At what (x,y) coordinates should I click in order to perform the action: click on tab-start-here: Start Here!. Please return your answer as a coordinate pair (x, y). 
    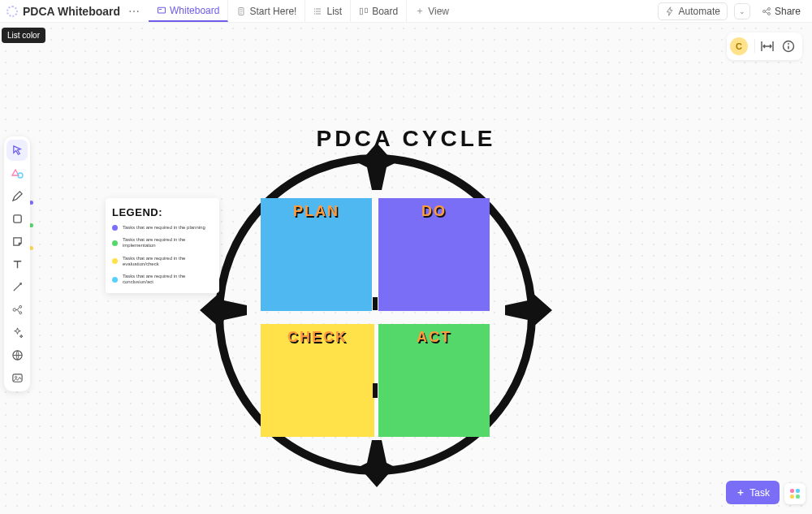
    Looking at the image, I should click on (266, 11).